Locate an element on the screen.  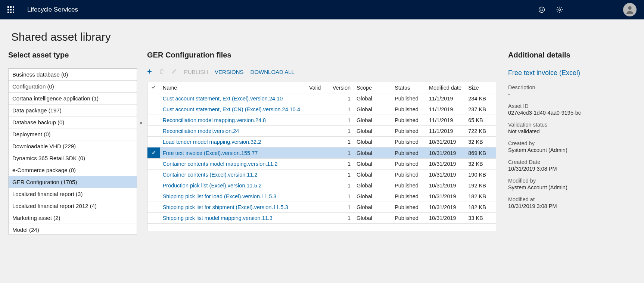
col-modified: Modified date is located at coordinates (446, 88).